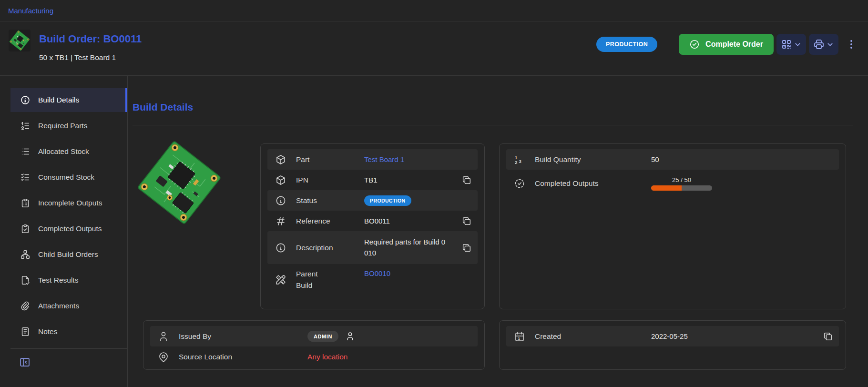 The height and width of the screenshot is (387, 868). I want to click on quantity-row-completed-outputs: Completed Outputs 25 / 50, so click(673, 183).